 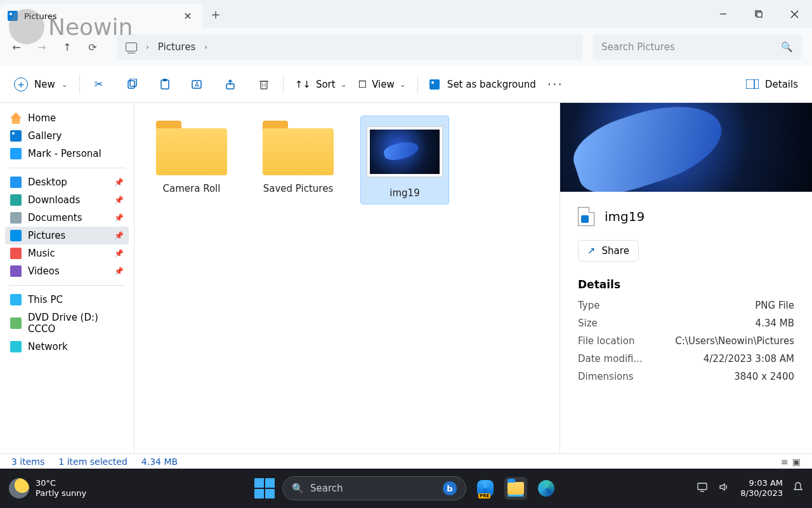 I want to click on home-icon, so click(x=16, y=118).